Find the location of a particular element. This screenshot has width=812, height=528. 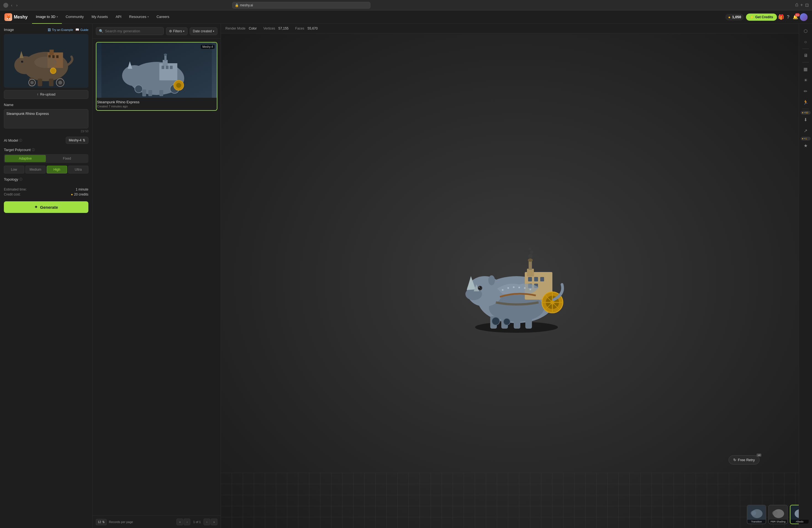

retry-icon: ↻ is located at coordinates (735, 460).